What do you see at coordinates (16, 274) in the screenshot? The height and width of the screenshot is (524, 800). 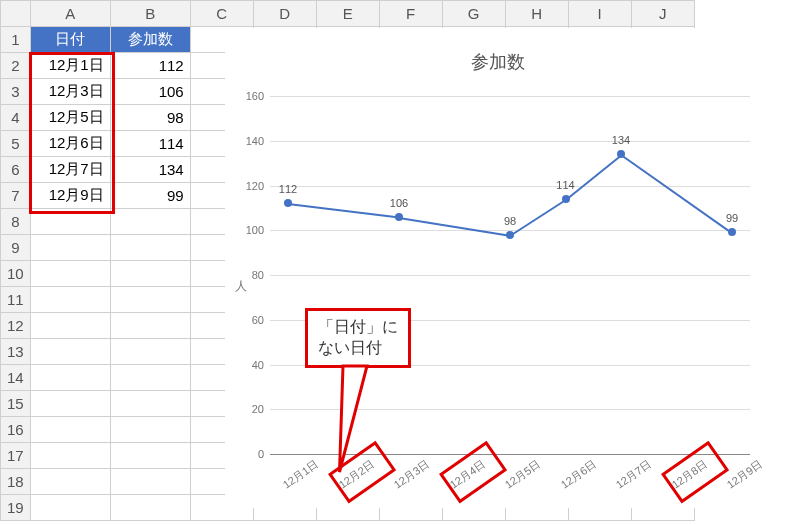 I see `row-header: 10` at bounding box center [16, 274].